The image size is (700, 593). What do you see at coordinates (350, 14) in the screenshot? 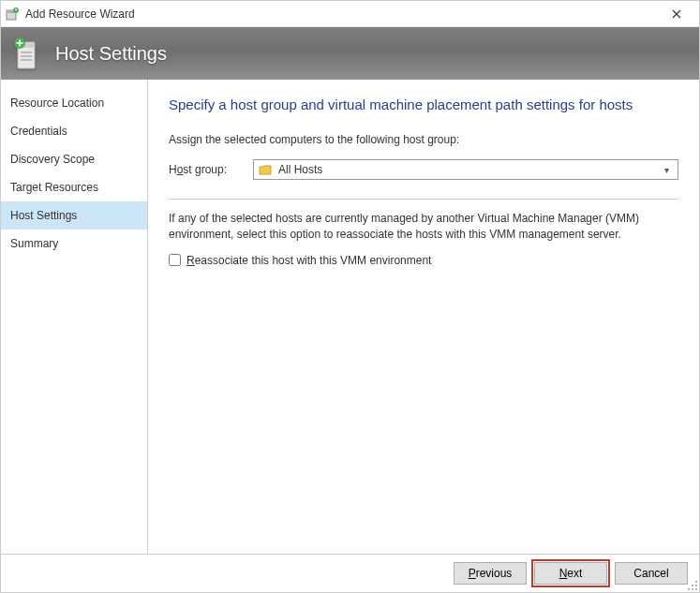
I see `titlebar: Add Resource Wizard` at bounding box center [350, 14].